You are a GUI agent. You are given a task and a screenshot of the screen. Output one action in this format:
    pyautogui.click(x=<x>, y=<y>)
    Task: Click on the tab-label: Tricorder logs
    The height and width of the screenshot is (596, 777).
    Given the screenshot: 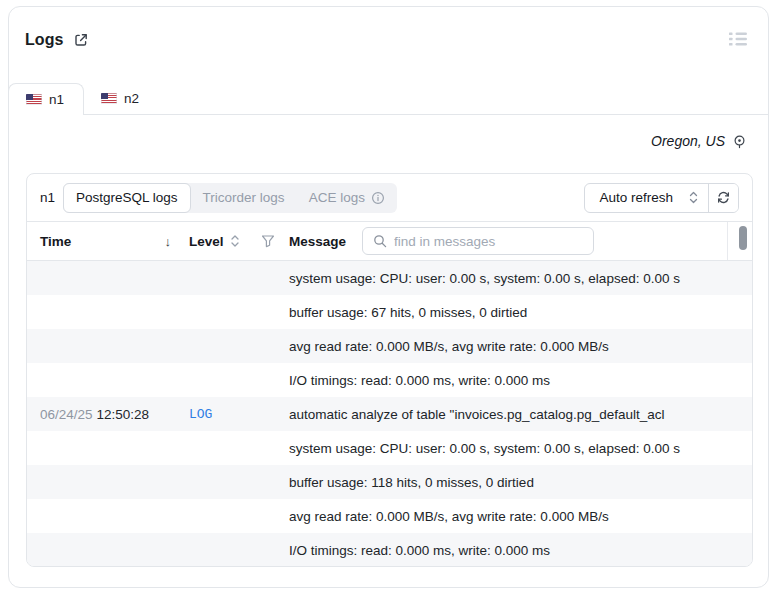 What is the action you would take?
    pyautogui.click(x=244, y=198)
    